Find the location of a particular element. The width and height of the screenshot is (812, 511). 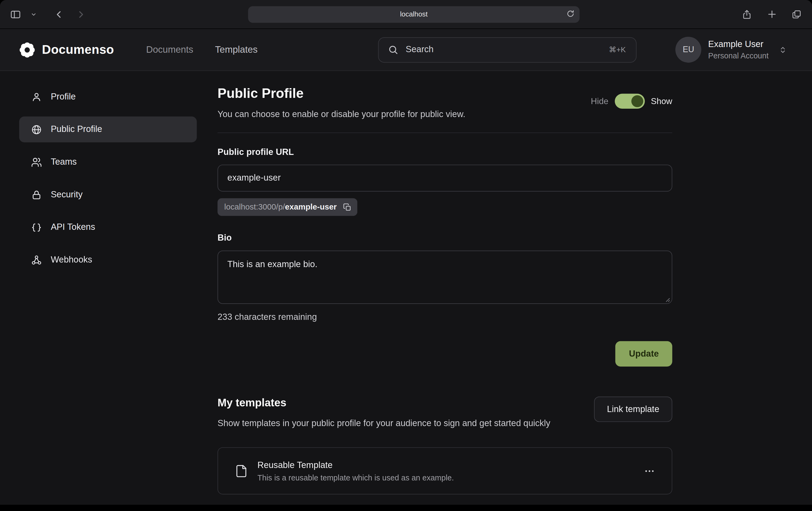

main-nav: Documents Templates is located at coordinates (202, 50).